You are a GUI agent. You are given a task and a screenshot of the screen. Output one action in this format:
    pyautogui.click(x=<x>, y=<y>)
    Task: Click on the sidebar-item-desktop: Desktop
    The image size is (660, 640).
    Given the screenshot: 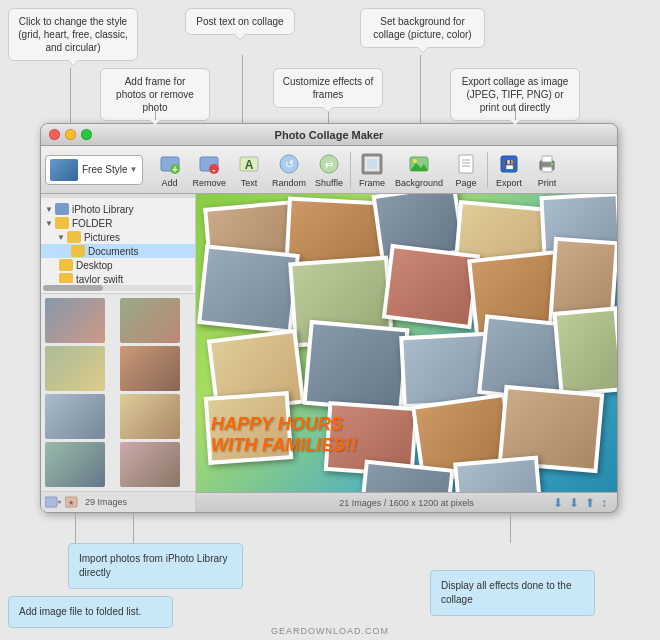 What is the action you would take?
    pyautogui.click(x=118, y=265)
    